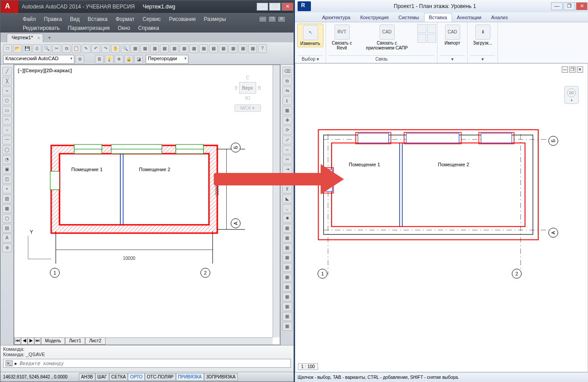 This screenshot has height=382, width=588. Describe the element at coordinates (287, 130) in the screenshot. I see `rotate-icon: ⟳` at that location.